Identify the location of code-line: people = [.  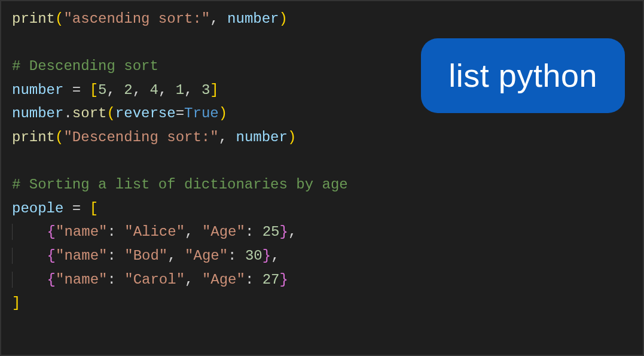
(322, 209).